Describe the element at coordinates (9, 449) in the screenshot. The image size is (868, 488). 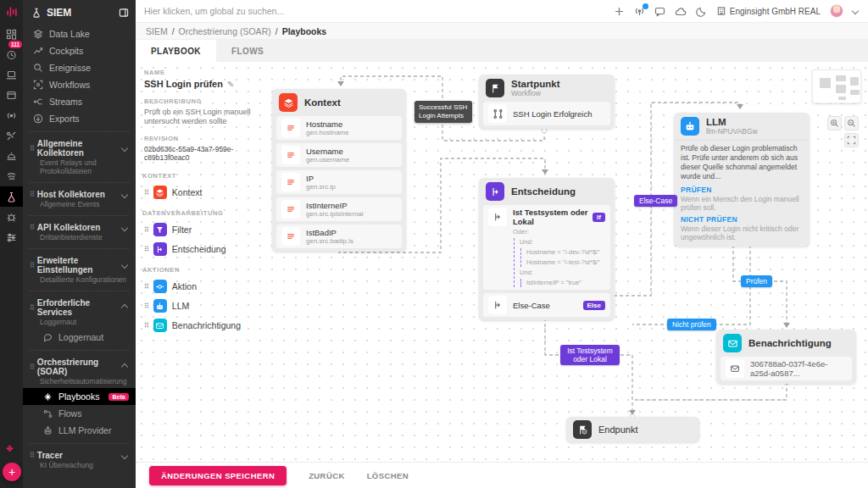
I see `move-tool-icon: ✥` at that location.